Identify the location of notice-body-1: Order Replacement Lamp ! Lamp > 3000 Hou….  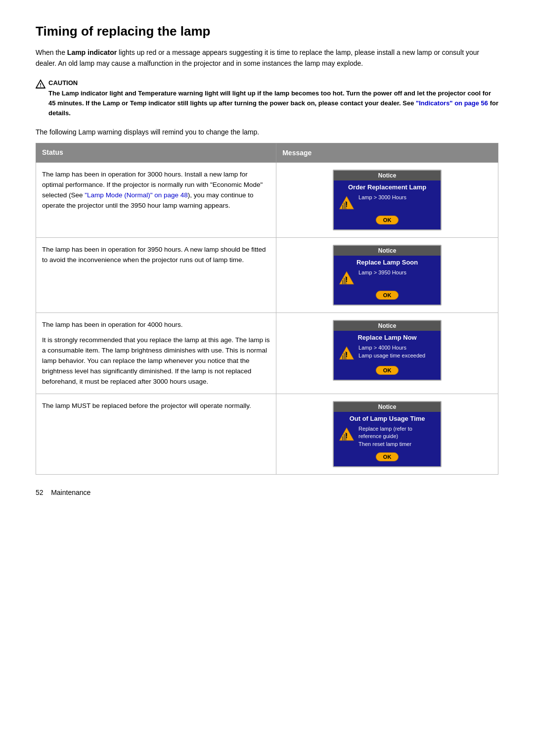
(387, 205).